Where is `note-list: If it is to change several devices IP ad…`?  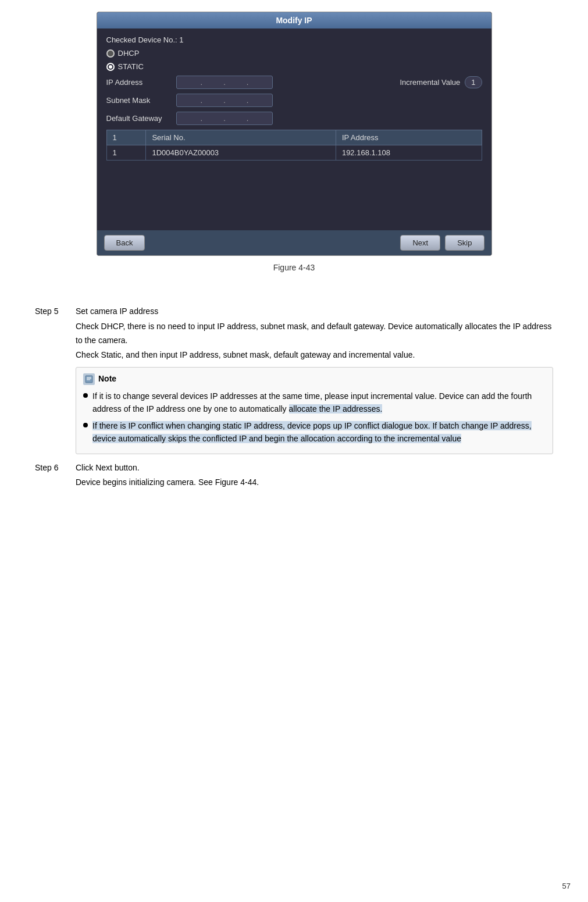
note-list: If it is to change several devices IP ad… is located at coordinates (314, 418).